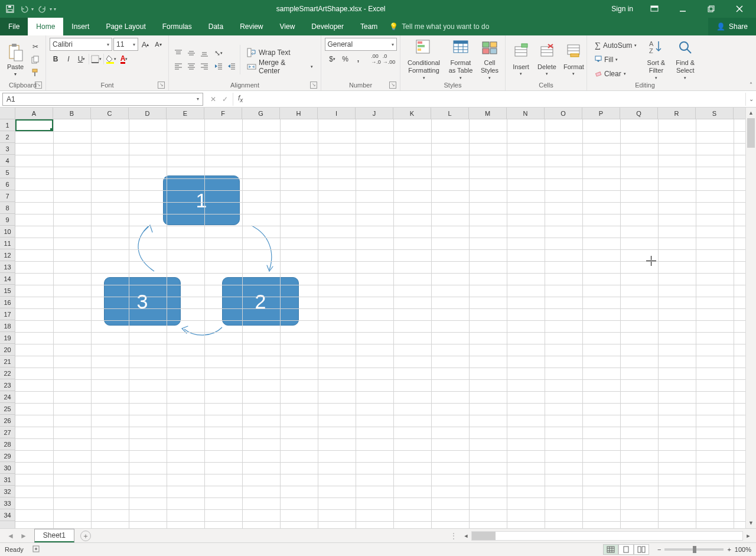 The image size is (756, 556). Describe the element at coordinates (280, 67) in the screenshot. I see `merge-center-button: Merge & Center▾` at that location.